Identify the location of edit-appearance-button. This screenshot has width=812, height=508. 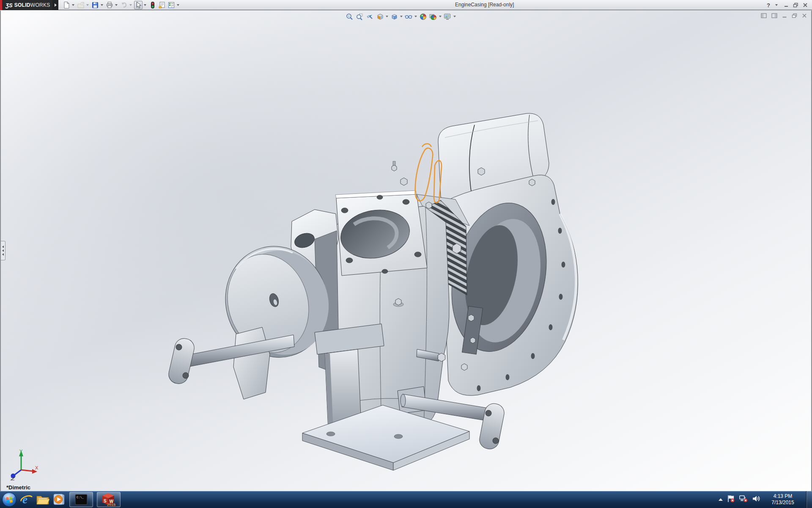
(423, 17).